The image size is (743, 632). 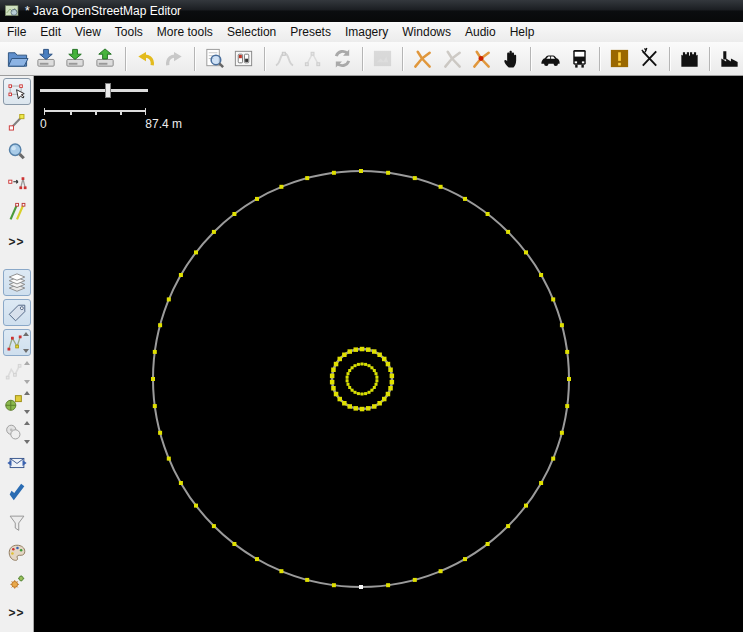 What do you see at coordinates (17, 522) in the screenshot?
I see `filter-dialog-button` at bounding box center [17, 522].